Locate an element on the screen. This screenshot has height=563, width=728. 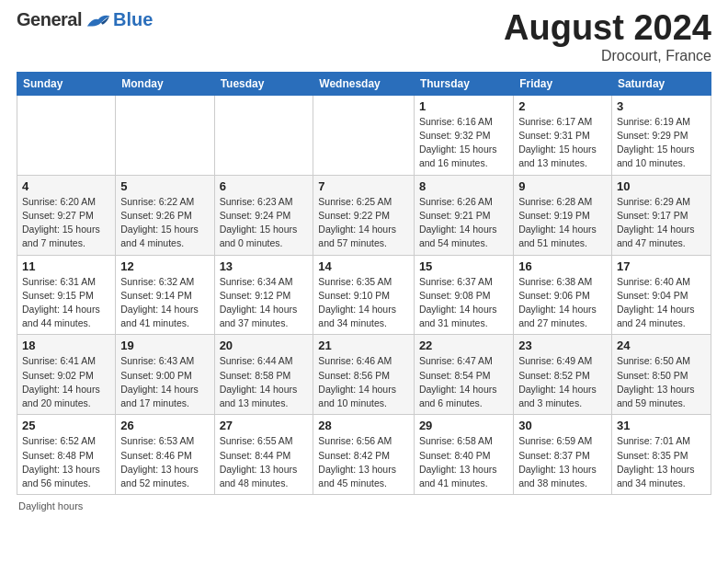
calendar-cell: 25Sunrise: 6:52 AMSunset: 8:48 PMDayligh… is located at coordinates (66, 454).